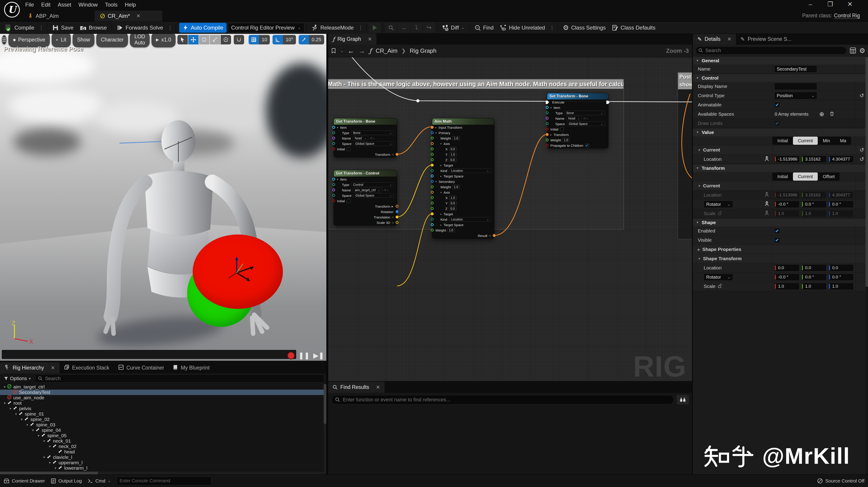  Describe the element at coordinates (841, 159) in the screenshot. I see `vector-component-z: 4.304377` at that location.